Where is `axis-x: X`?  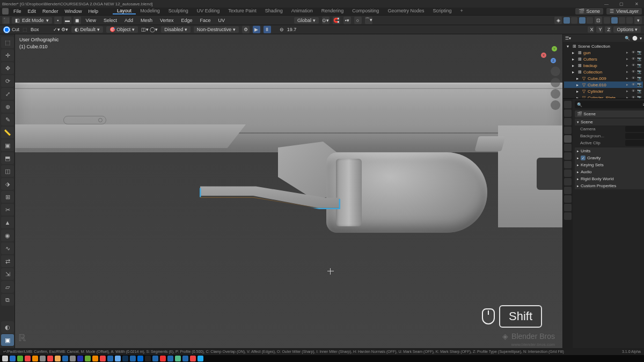
axis-x: X is located at coordinates (591, 29).